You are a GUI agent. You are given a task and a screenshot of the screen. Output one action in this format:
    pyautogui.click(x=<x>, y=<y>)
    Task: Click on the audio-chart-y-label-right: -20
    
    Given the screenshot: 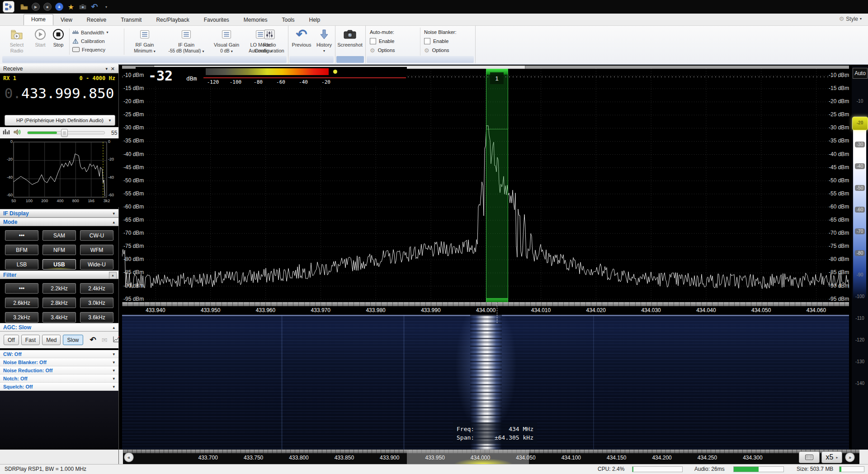 What is the action you would take?
    pyautogui.click(x=113, y=159)
    